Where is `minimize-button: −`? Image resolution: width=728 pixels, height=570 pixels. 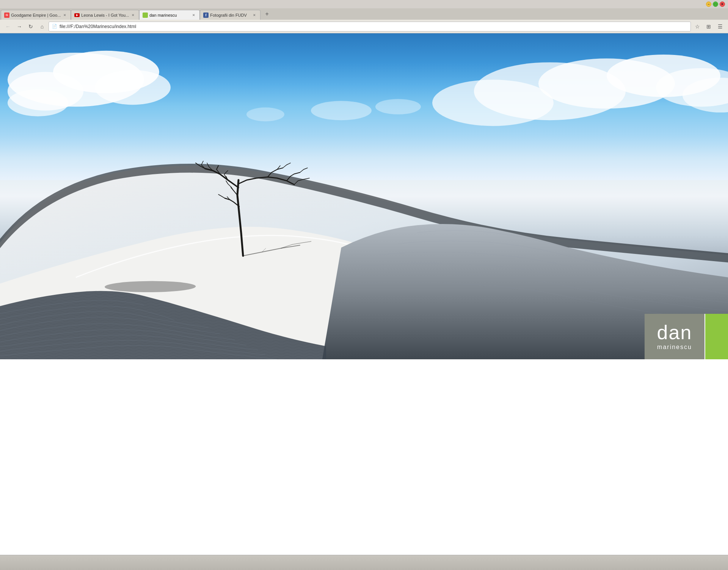 minimize-button: − is located at coordinates (709, 4).